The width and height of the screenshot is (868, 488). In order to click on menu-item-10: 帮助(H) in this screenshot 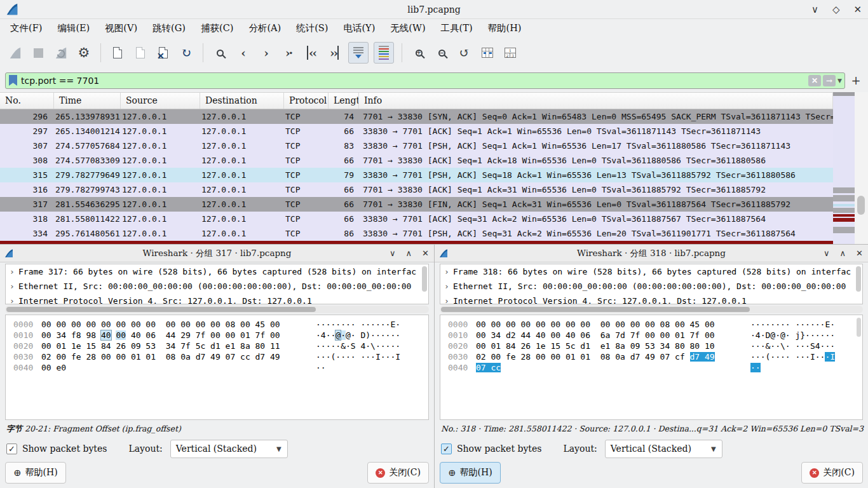, I will do `click(505, 28)`.